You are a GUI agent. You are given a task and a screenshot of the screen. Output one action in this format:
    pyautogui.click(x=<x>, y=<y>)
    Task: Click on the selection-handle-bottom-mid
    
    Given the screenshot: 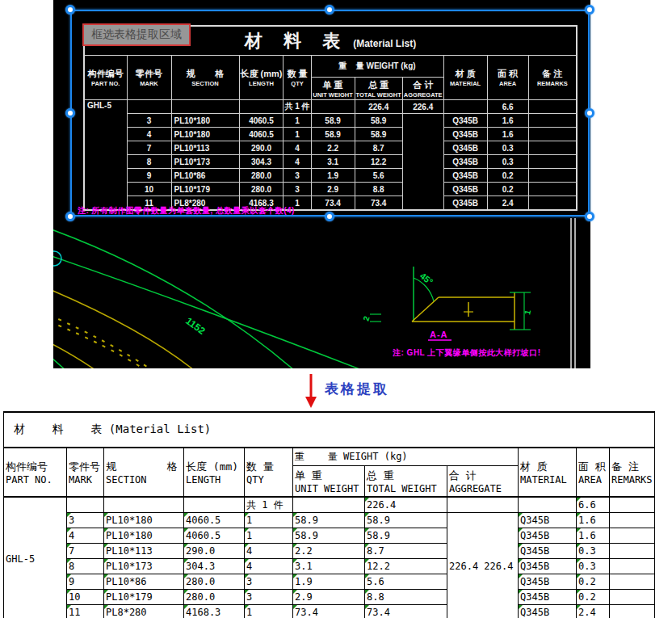 What is the action you would take?
    pyautogui.click(x=330, y=217)
    